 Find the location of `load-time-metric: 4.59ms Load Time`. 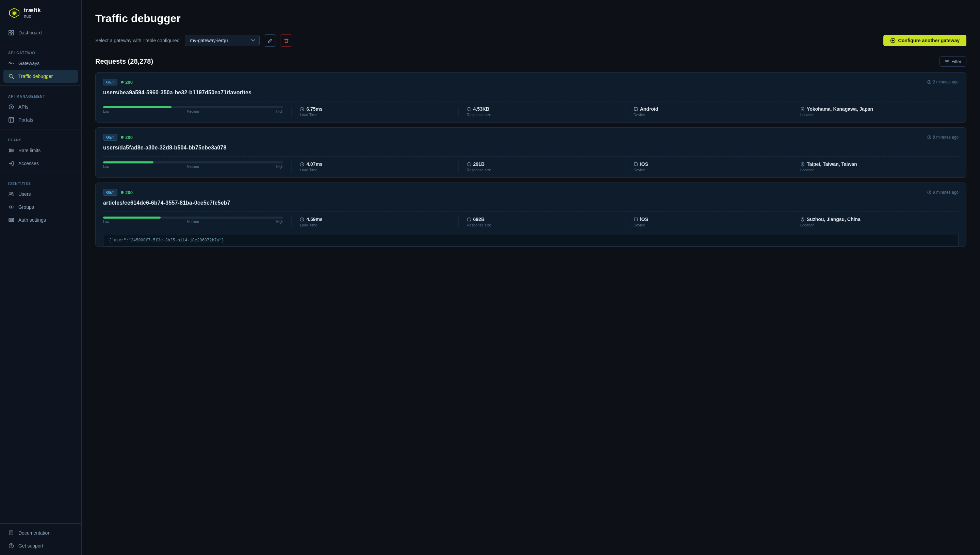

load-time-metric: 4.59ms Load Time is located at coordinates (375, 222).